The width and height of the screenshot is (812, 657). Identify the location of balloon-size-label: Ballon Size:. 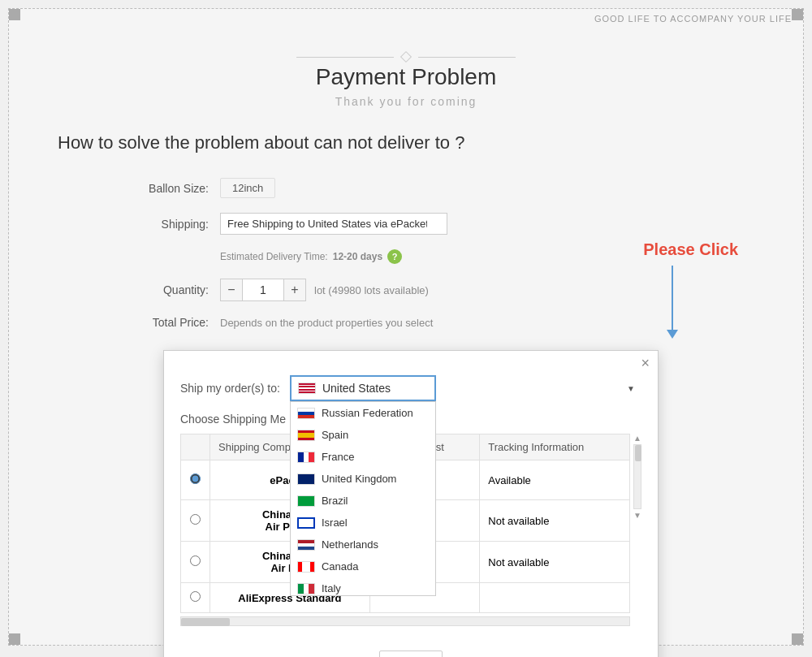
(171, 188).